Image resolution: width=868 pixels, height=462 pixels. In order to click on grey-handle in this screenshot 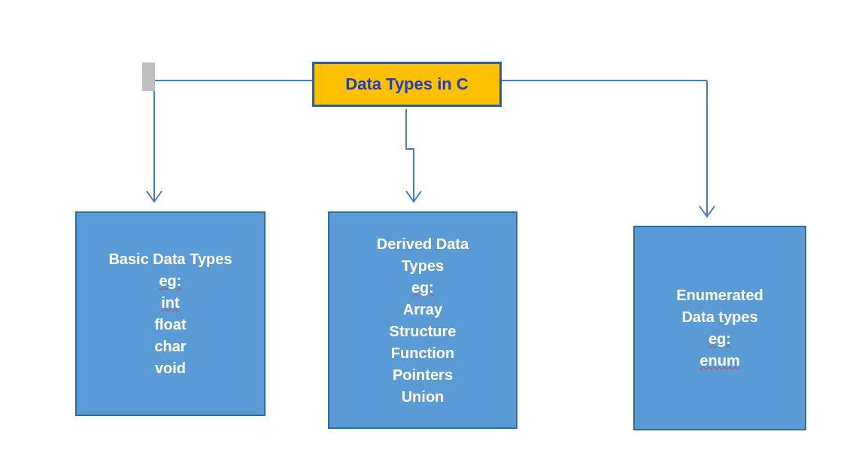, I will do `click(149, 77)`.